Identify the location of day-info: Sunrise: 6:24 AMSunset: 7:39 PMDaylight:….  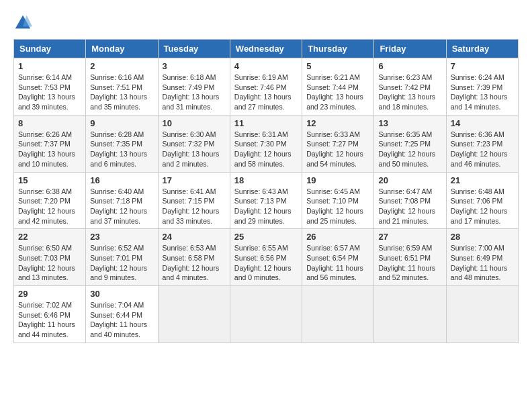
(482, 93).